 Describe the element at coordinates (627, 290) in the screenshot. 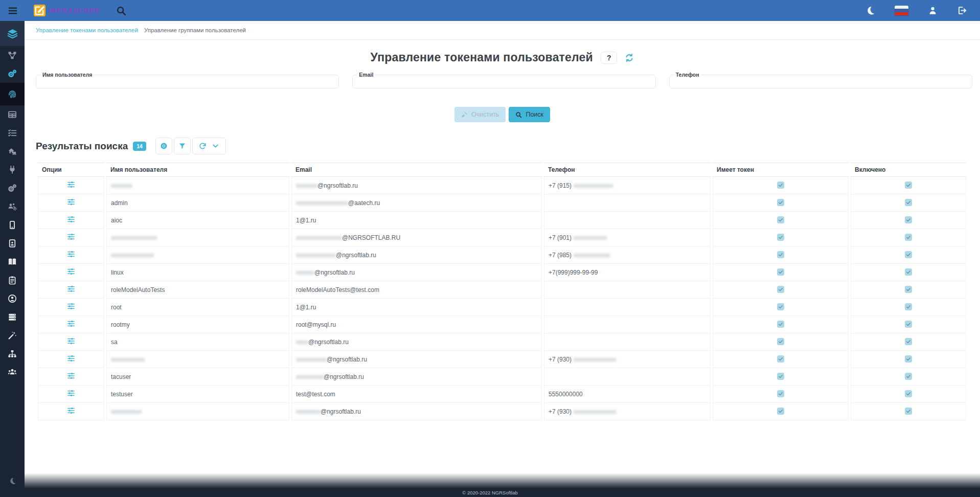

I see `cell-phone` at that location.